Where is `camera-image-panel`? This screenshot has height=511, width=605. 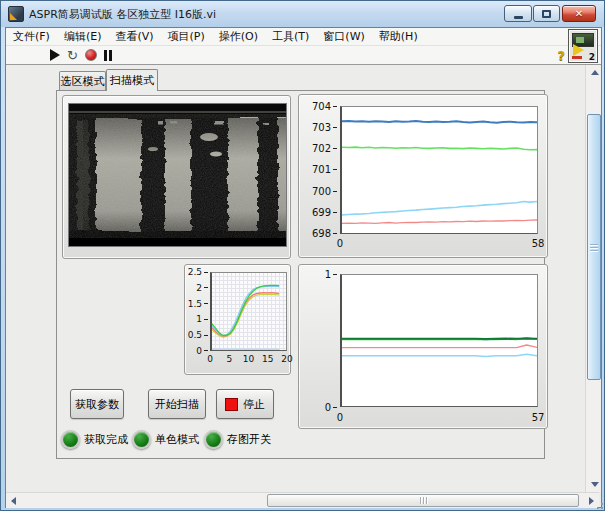 camera-image-panel is located at coordinates (176, 177).